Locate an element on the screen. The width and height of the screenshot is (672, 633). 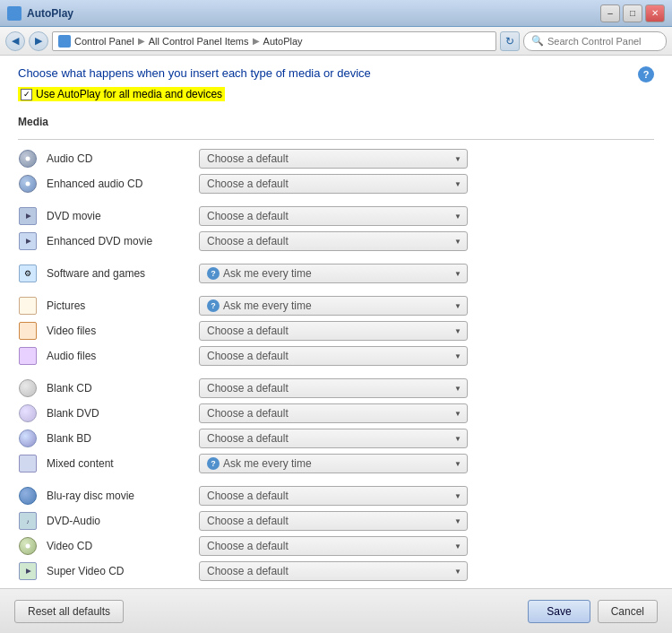
media-row: Blu-ray disc movie Choose a default ▼ is located at coordinates (336, 496).